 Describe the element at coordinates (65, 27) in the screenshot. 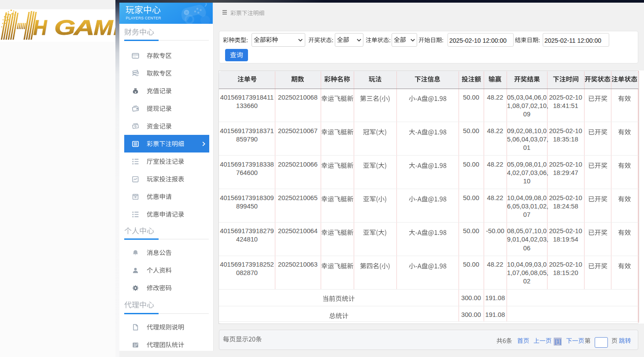

I see `svg-text: G` at that location.